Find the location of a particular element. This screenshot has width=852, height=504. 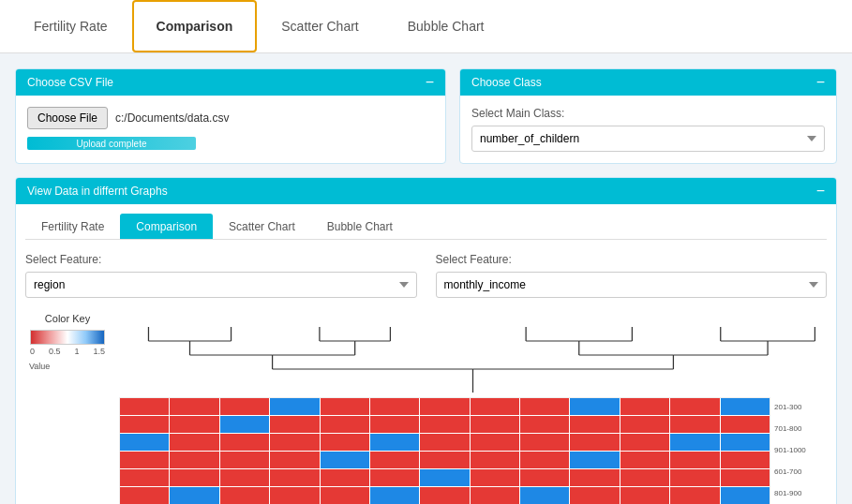

tab-scatter-chart: Scatter Chart is located at coordinates (320, 26).